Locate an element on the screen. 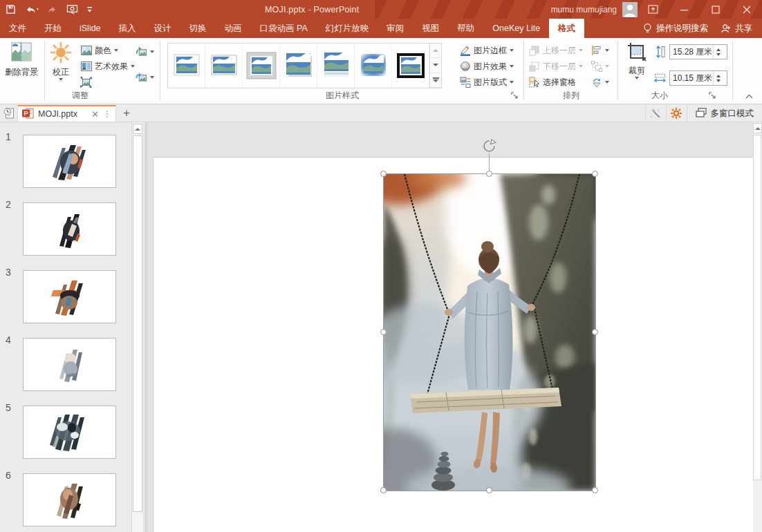 The width and height of the screenshot is (762, 532). undo-icon is located at coordinates (32, 10).